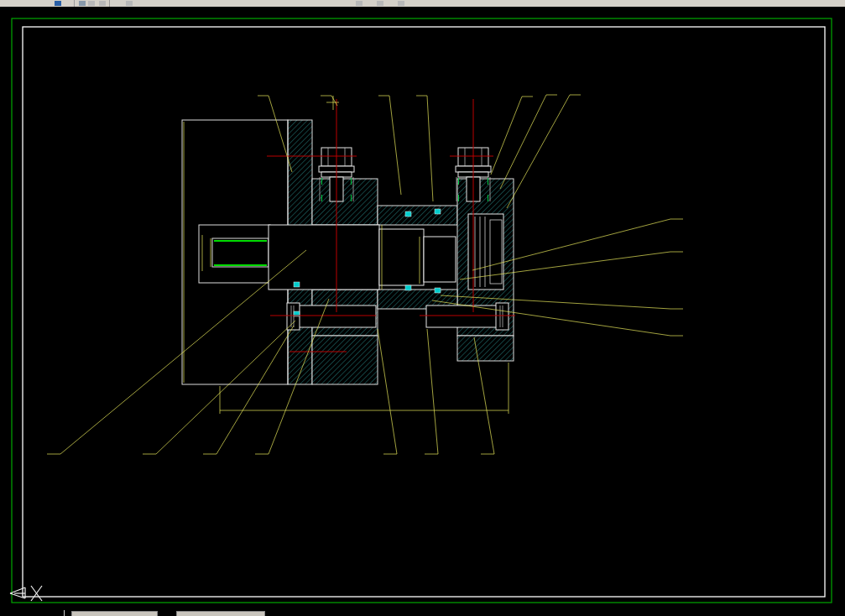  What do you see at coordinates (221, 613) in the screenshot?
I see `tab-layout2` at bounding box center [221, 613].